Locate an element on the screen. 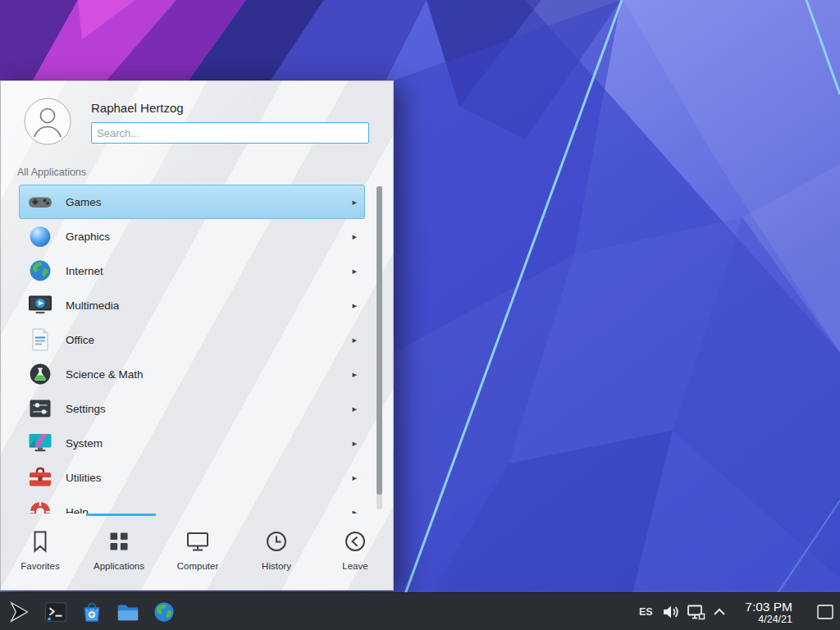 Image resolution: width=840 pixels, height=630 pixels. category-system: System ▸ is located at coordinates (192, 443).